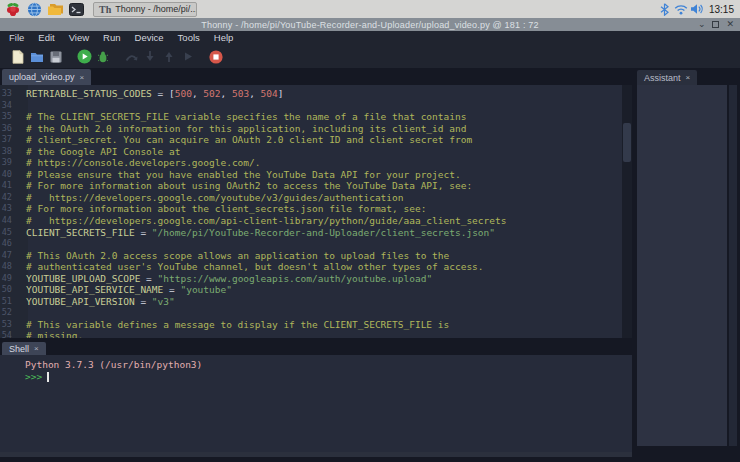 The width and height of the screenshot is (740, 462). I want to click on wifi-icon, so click(681, 9).